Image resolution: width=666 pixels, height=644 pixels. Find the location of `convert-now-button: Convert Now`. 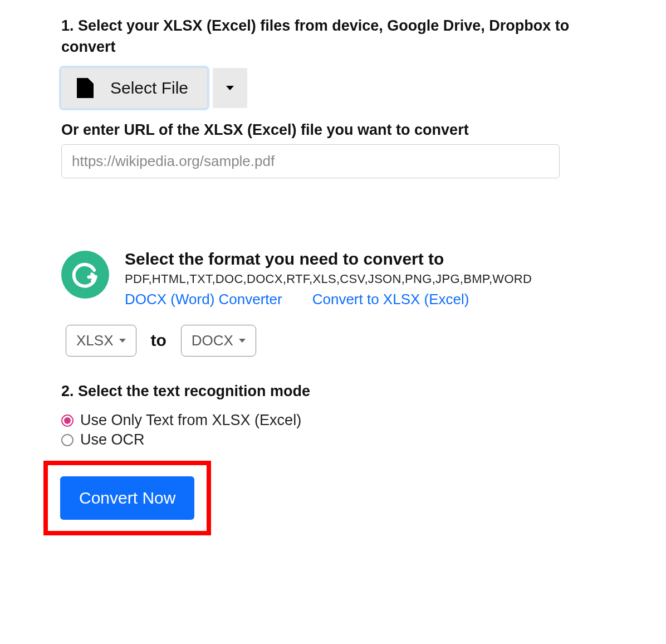

convert-now-button: Convert Now is located at coordinates (127, 498).